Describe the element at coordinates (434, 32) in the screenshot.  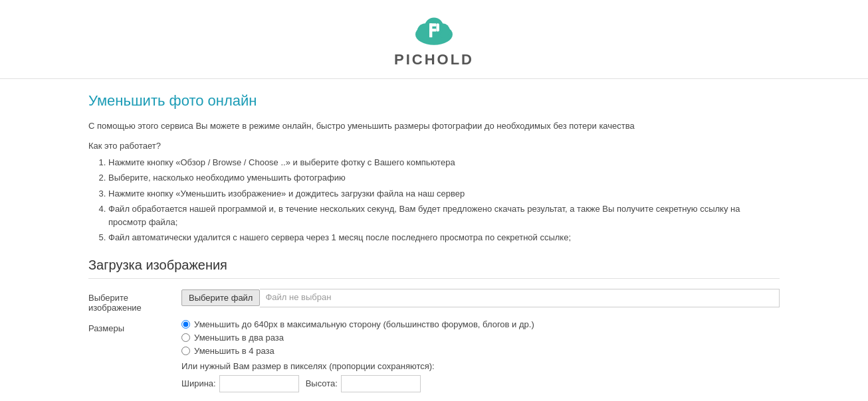
I see `logo-icon` at that location.